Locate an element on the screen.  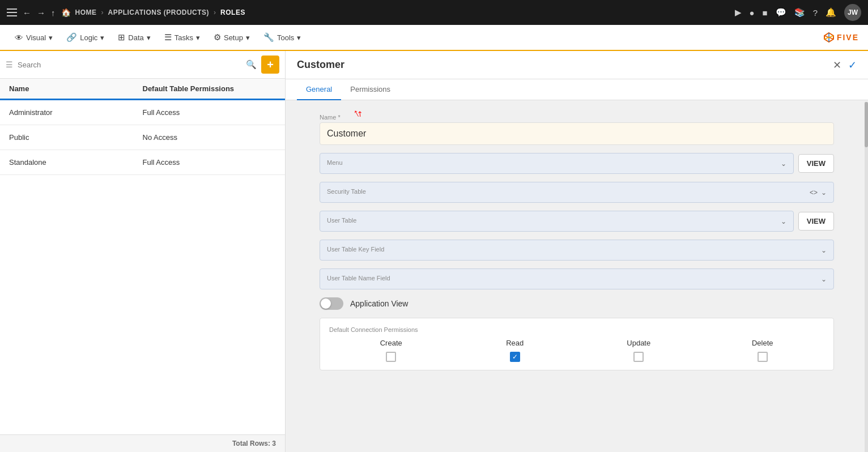
perm-read-label: Read is located at coordinates (514, 343).